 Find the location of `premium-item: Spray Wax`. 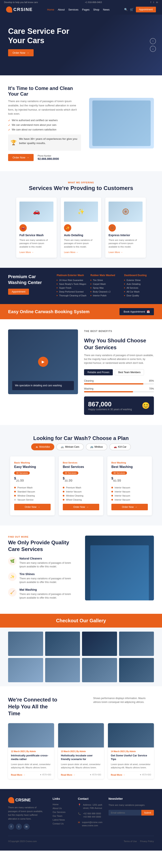

premium-item: Spray Wax is located at coordinates (105, 288).